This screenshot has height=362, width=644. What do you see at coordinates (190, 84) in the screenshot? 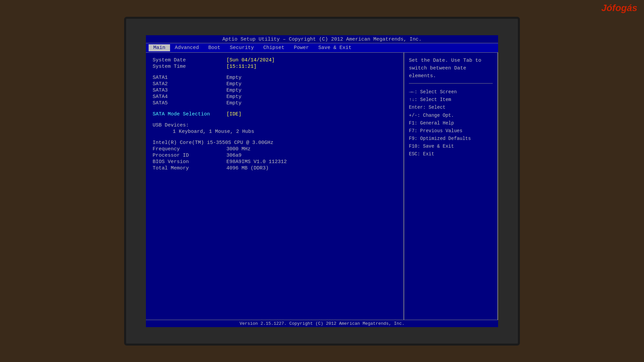
I see `sata2-label: SATA2` at bounding box center [190, 84].